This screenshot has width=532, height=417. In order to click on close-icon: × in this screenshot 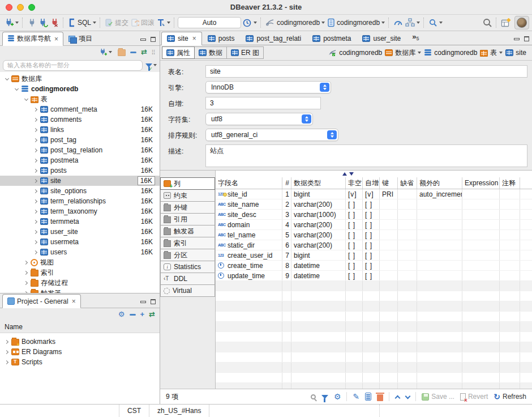, I will do `click(57, 39)`.